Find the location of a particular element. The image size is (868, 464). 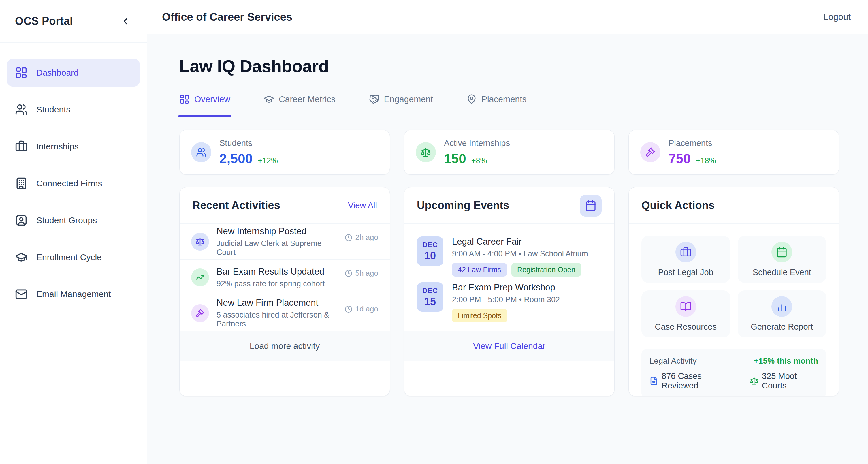

quick-actions-panel: Quick Actions Post Legal Job is located at coordinates (734, 292).